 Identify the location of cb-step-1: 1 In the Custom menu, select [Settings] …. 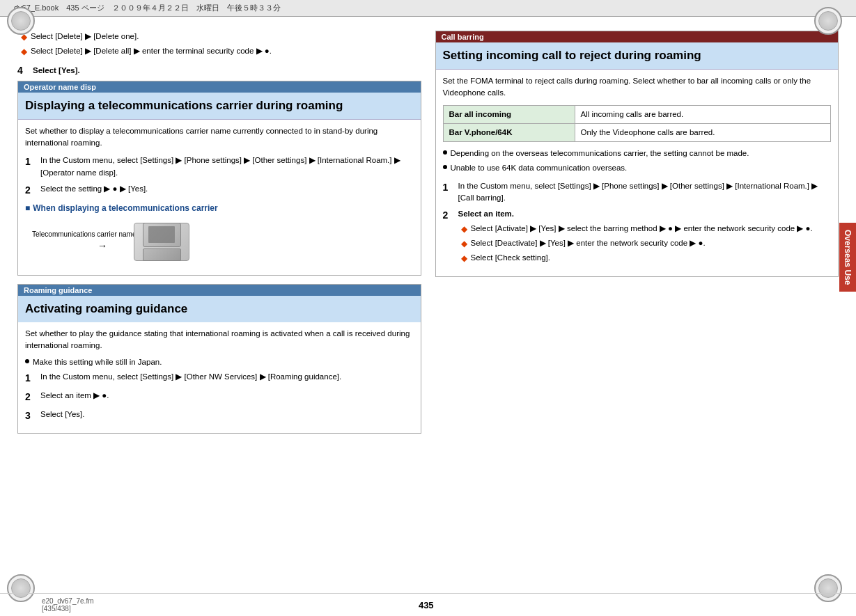
(637, 192).